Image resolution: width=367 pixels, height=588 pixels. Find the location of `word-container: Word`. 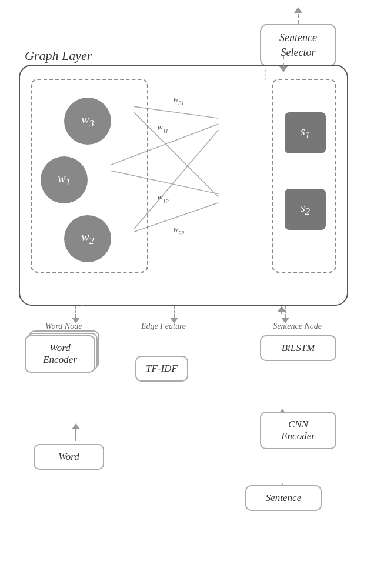

word-container: Word is located at coordinates (69, 457).